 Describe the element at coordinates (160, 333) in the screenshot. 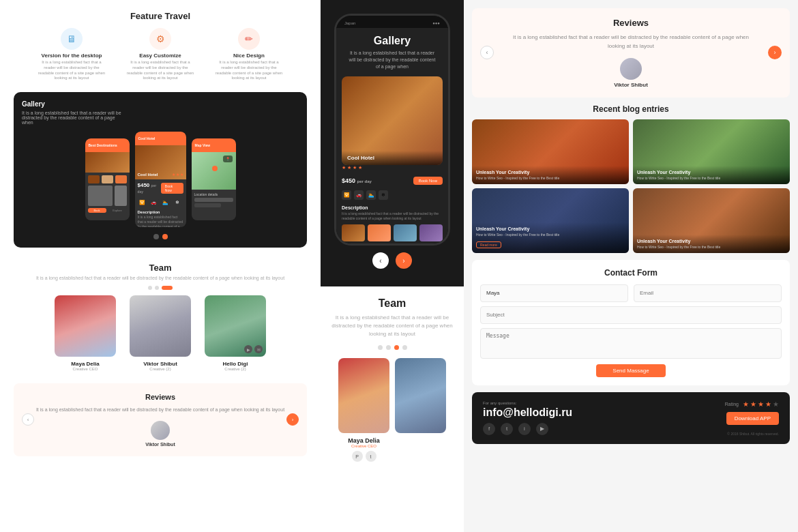

I see `team-members: Maya Delia Creative CEO Viktor Shibut Cr…` at that location.